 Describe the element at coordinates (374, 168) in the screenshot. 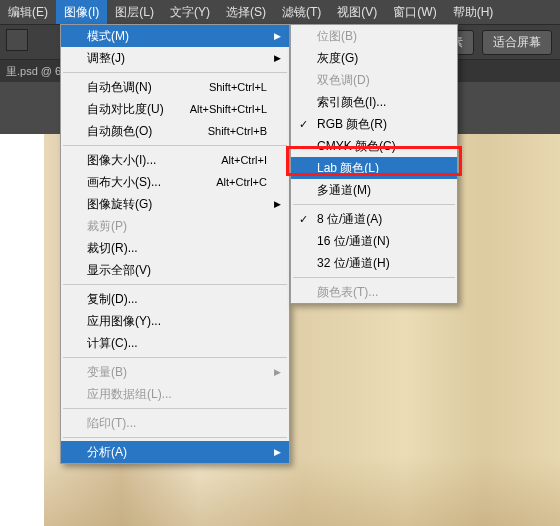

I see `menu-item: Lab 颜色(L)` at that location.